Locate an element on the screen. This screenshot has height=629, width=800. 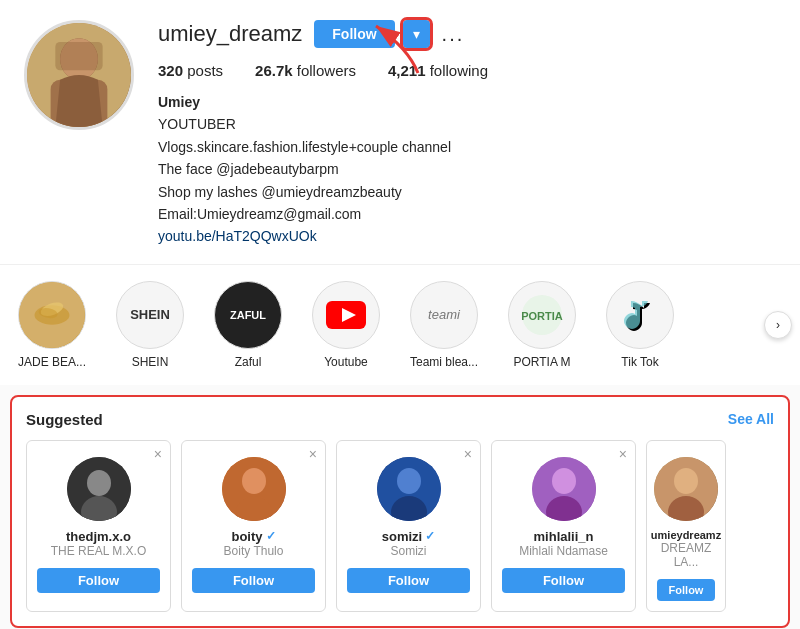
more-options-button: ... is located at coordinates (454, 34).